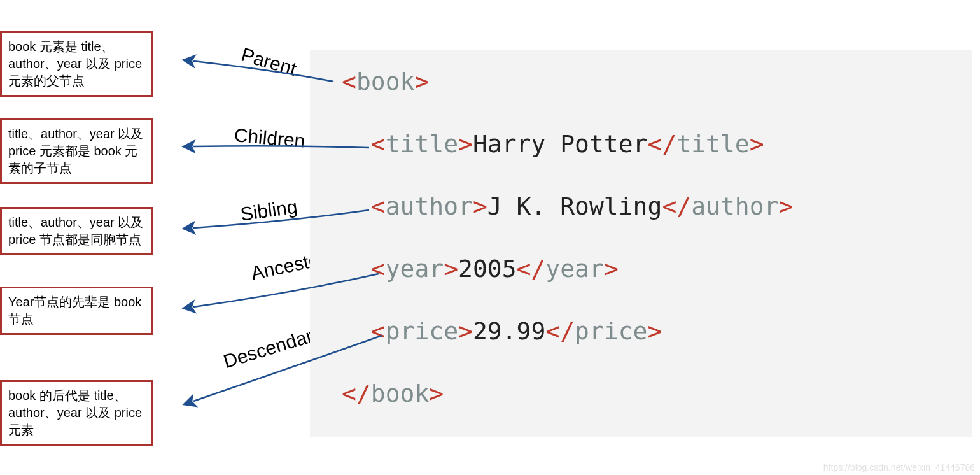 The width and height of the screenshot is (980, 475). Describe the element at coordinates (272, 348) in the screenshot. I see `label-descendant: Descendant` at that location.